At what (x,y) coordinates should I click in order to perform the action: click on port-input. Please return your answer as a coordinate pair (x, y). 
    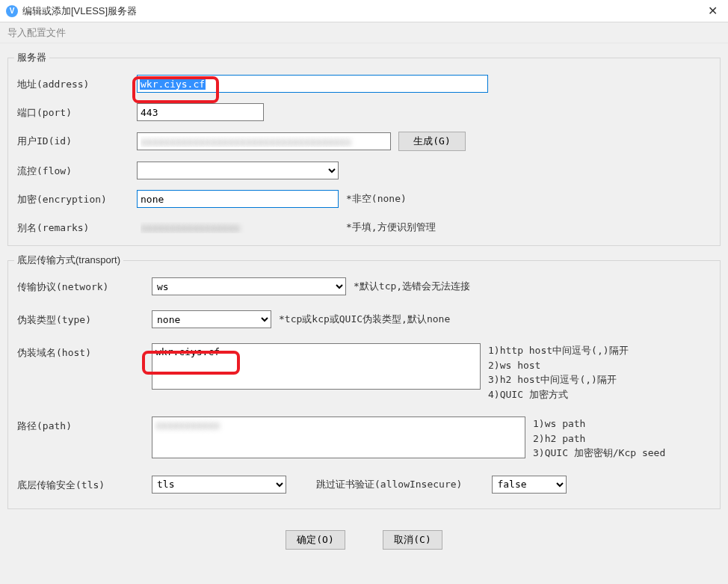
    Looking at the image, I should click on (200, 112).